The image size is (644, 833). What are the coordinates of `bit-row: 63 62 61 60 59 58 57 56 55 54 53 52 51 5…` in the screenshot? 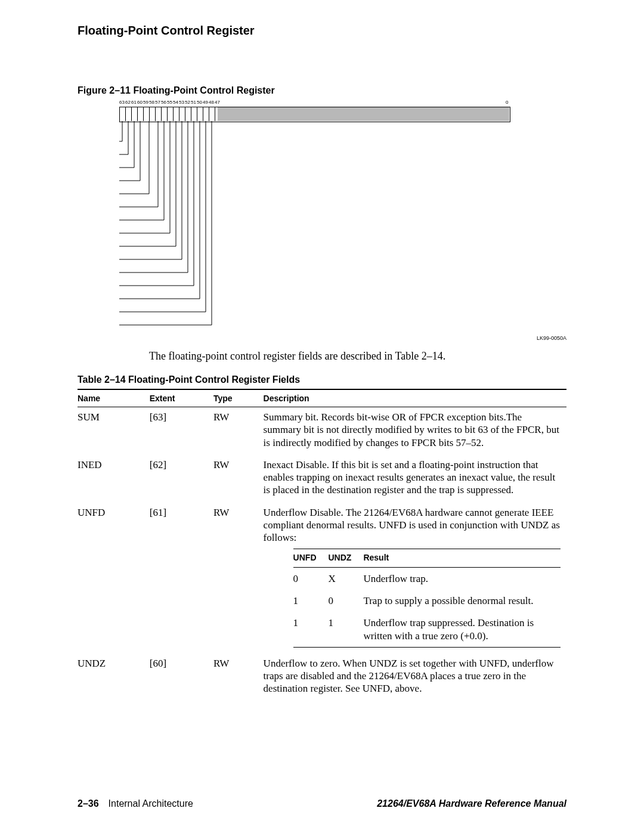 It's located at (343, 110).